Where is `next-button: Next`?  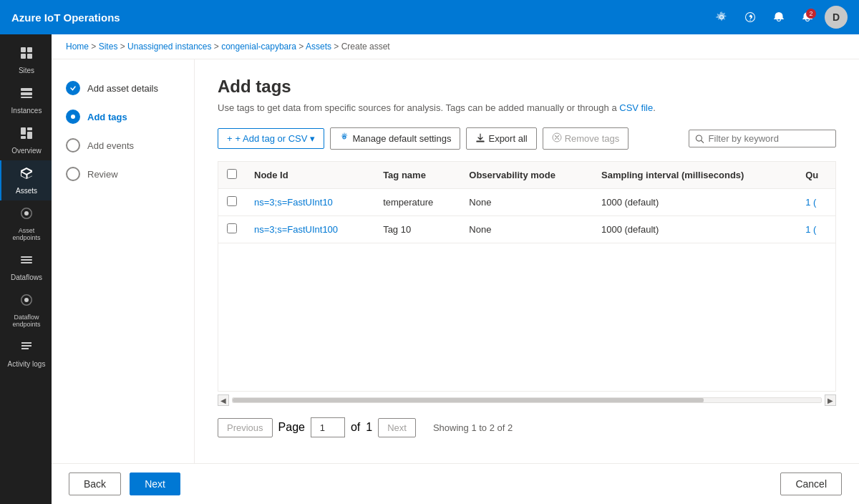 next-button: Next is located at coordinates (397, 428).